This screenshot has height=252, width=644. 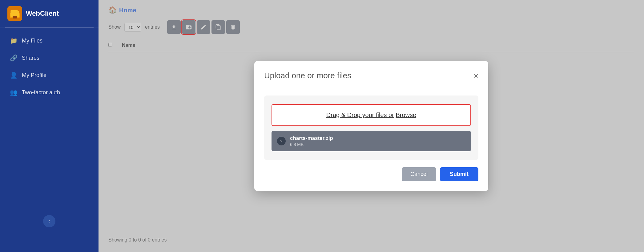 What do you see at coordinates (31, 58) in the screenshot?
I see `sidebar-item-label-shares: Shares` at bounding box center [31, 58].